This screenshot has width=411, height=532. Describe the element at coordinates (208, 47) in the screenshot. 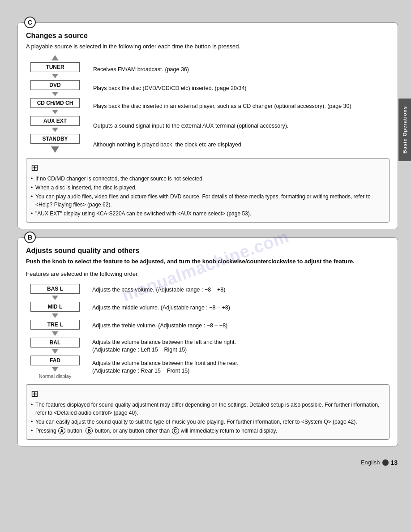

I see `section-c-subtitle: A playable source is selected in the fol…` at that location.